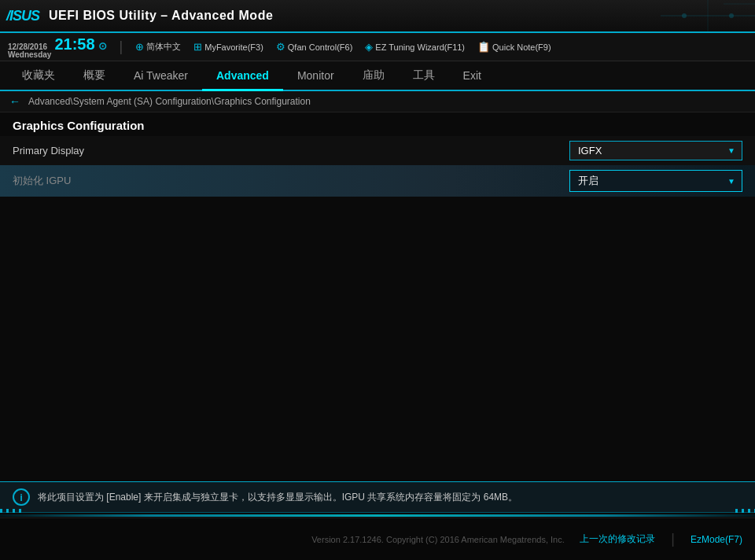  Describe the element at coordinates (378, 151) in the screenshot. I see `primary-display-row: Primary Display IGFX ▼` at that location.